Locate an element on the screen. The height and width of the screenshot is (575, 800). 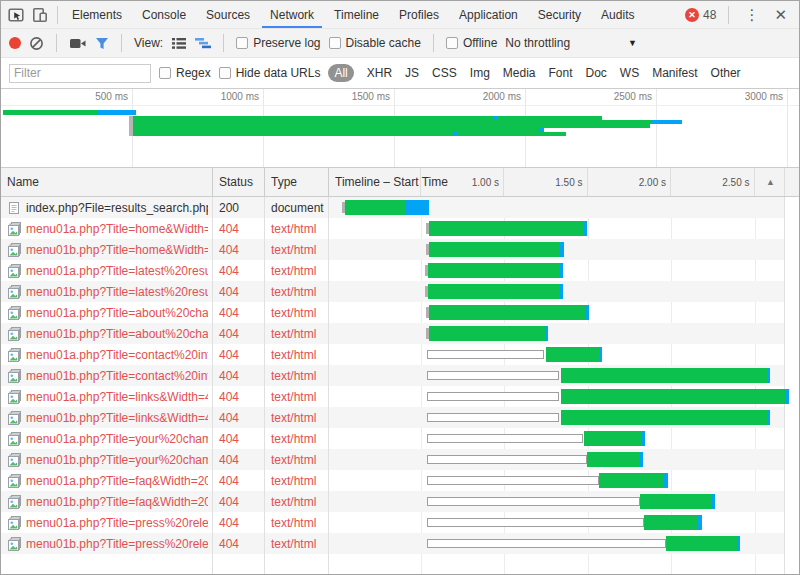
table-row: menu01a.php?Title=links&Width=45404text/… is located at coordinates (400, 396).